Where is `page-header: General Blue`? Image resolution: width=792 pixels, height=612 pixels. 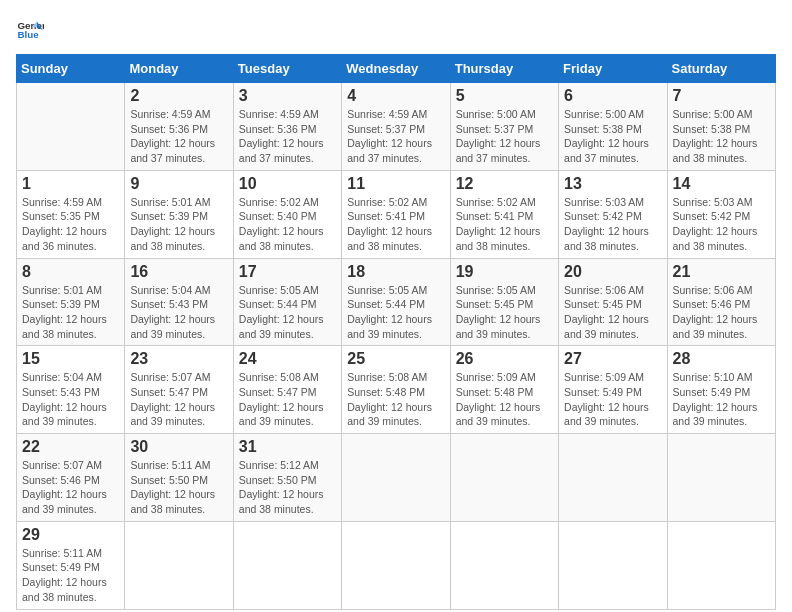
page-header: General Blue is located at coordinates (396, 30).